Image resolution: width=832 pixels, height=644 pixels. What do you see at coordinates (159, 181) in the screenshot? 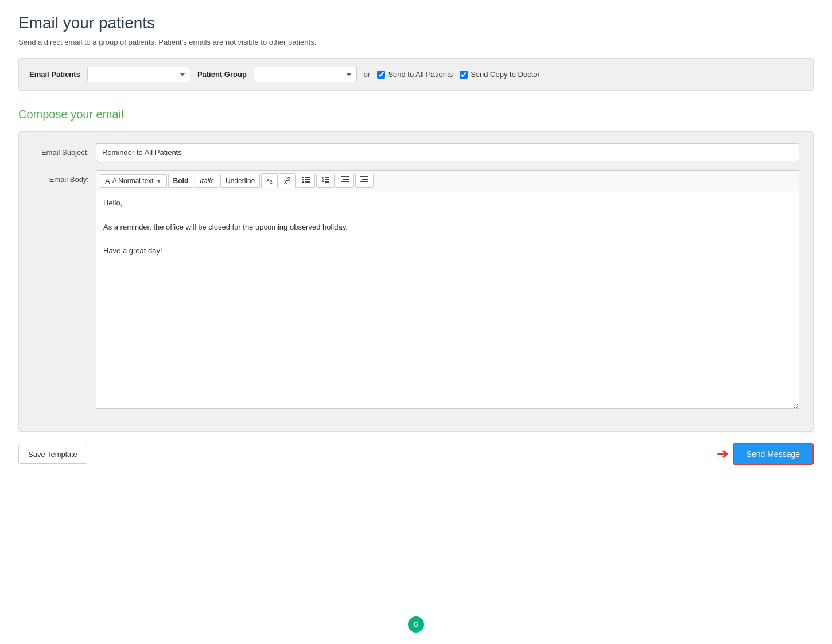
I see `dropdown-arrow-icon: ▼` at bounding box center [159, 181].